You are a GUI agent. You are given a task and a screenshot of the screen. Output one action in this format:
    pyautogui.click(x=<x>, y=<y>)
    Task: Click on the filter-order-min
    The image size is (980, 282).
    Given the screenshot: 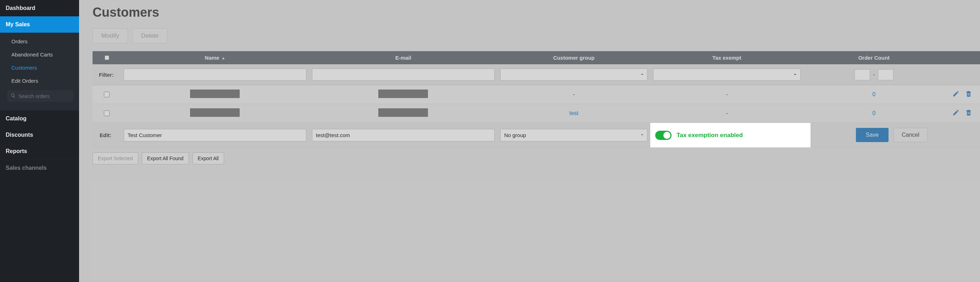 What is the action you would take?
    pyautogui.click(x=862, y=75)
    